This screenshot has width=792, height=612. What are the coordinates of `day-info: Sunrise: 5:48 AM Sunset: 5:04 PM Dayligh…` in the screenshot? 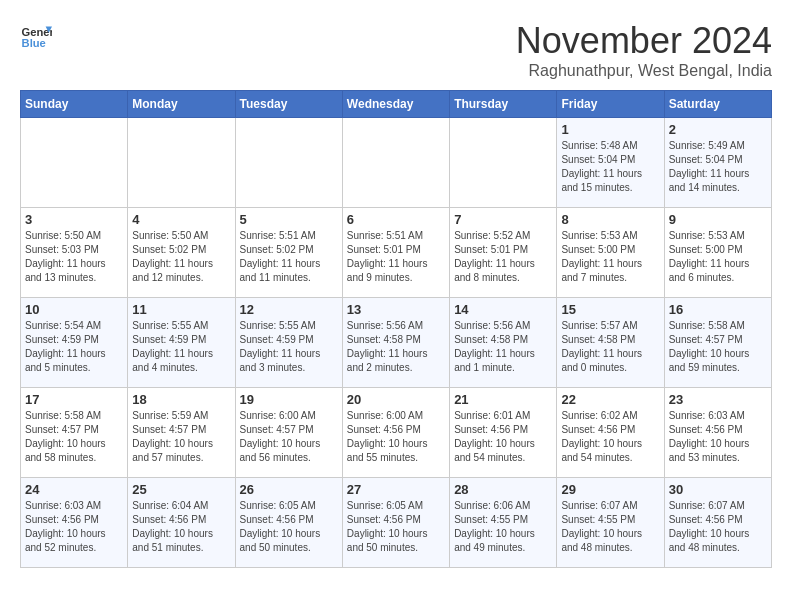 It's located at (610, 167).